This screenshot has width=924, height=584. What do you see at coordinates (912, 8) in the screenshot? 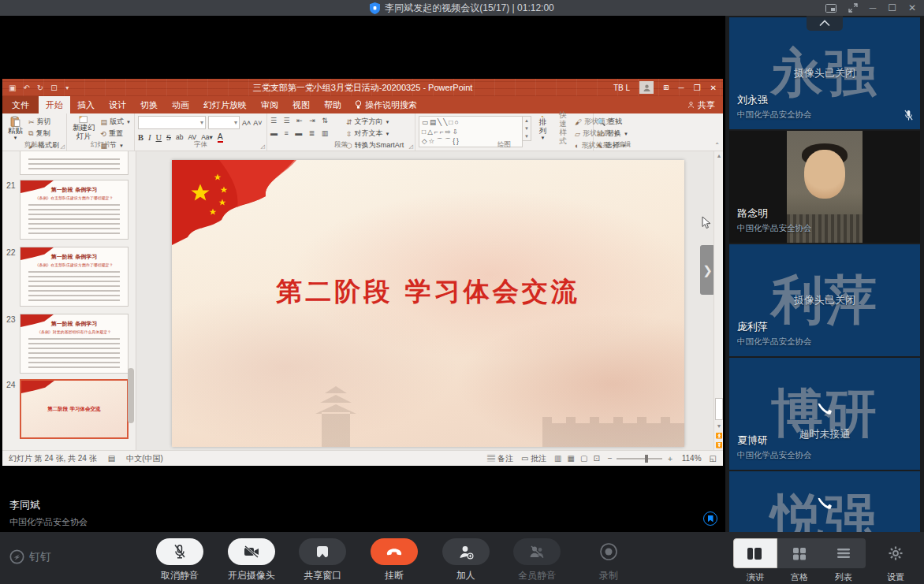
I see `close-icon: ✕` at bounding box center [912, 8].